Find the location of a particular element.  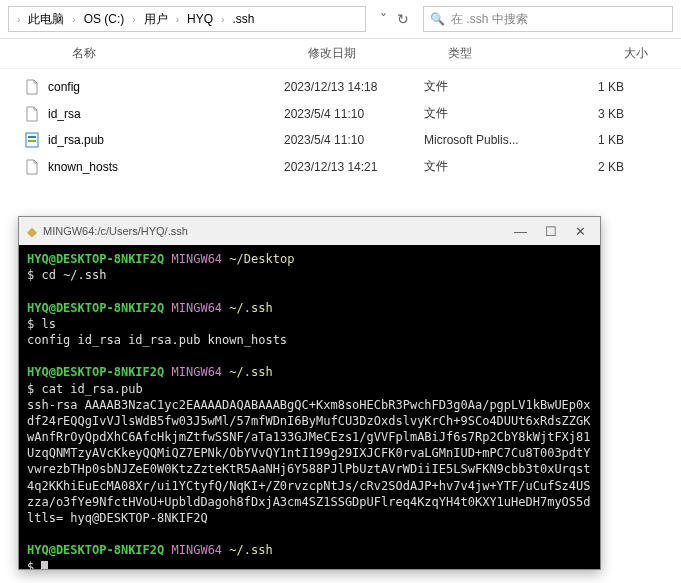

search-icon: 🔍 is located at coordinates (438, 19).